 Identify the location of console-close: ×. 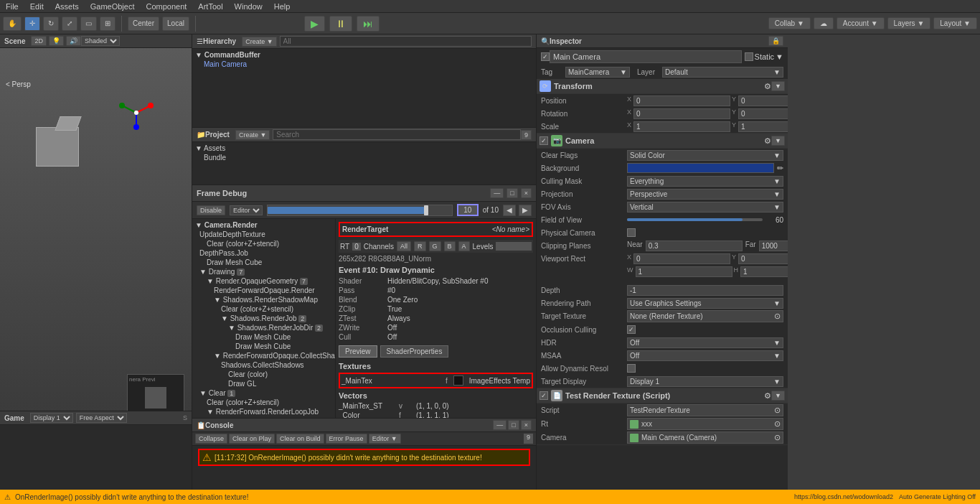
(527, 425).